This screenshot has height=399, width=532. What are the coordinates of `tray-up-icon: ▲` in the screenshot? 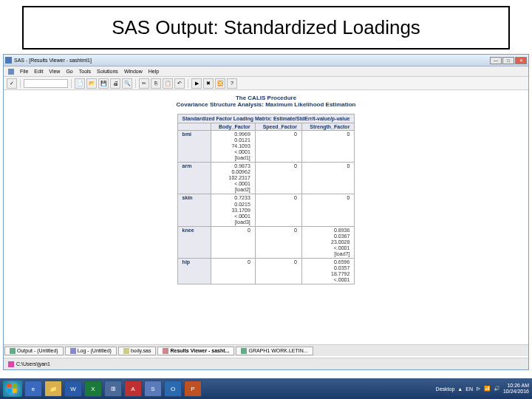 It's located at (460, 389).